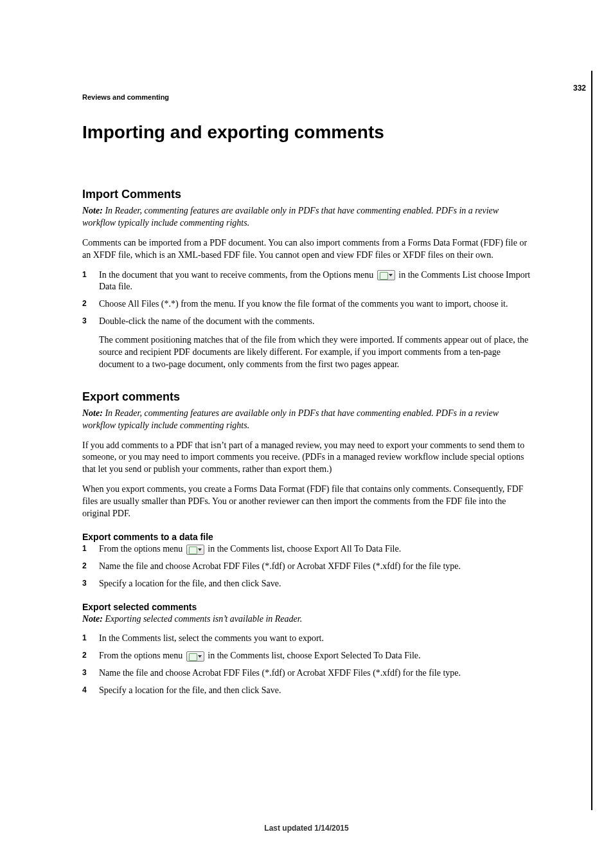 This screenshot has height=868, width=613. Describe the element at coordinates (307, 420) in the screenshot. I see `note-export: Note: In Reader, commenting features are…` at that location.